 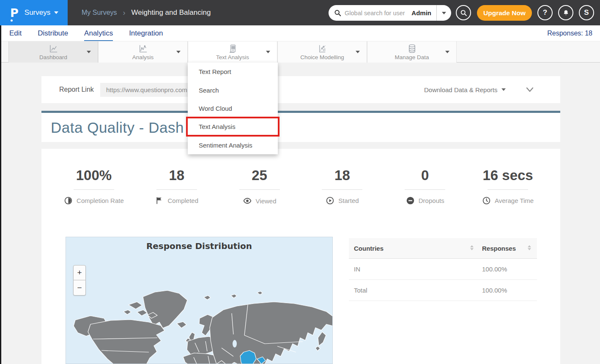 What do you see at coordinates (1, 194) in the screenshot?
I see `collapsed-sidebar-strip` at bounding box center [1, 194].